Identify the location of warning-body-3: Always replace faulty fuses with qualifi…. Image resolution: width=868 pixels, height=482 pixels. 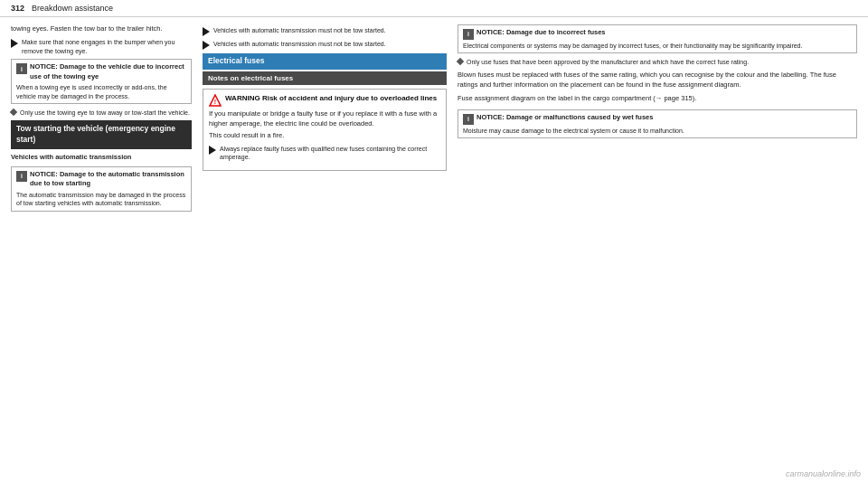
(330, 154).